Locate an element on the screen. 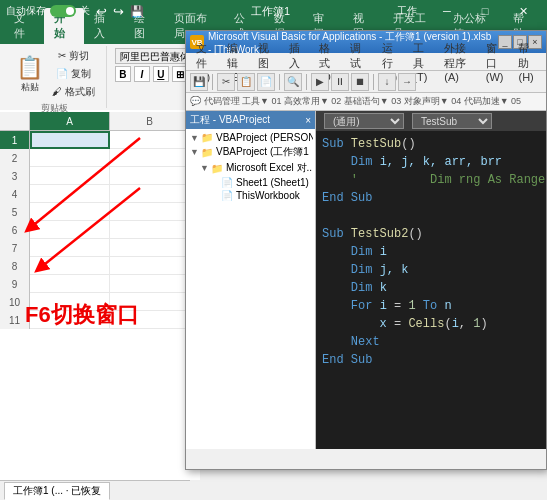  tree-icon-workbook: 📁 is located at coordinates (207, 152).